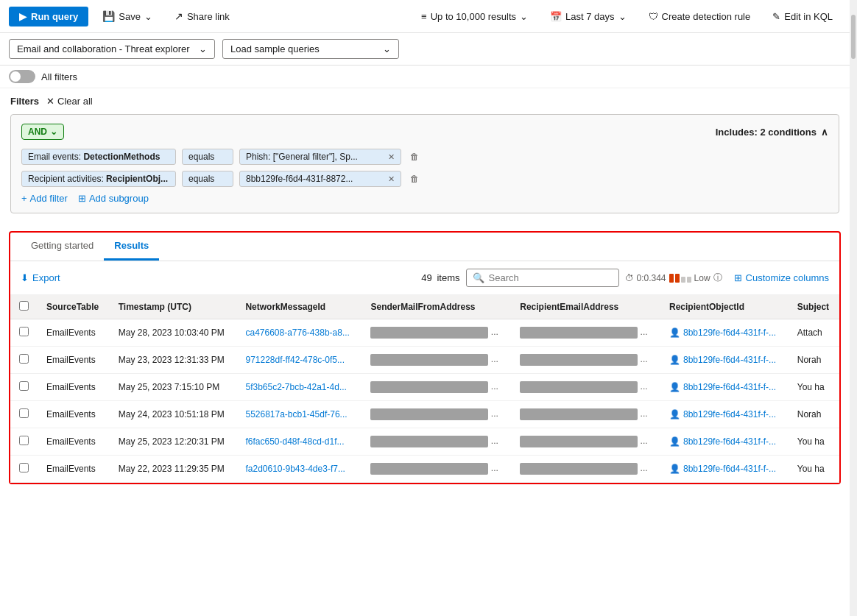 The height and width of the screenshot is (616, 857). Describe the element at coordinates (112, 49) in the screenshot. I see `data-source-dropdown: Email and collaboration - Threat explore…` at that location.